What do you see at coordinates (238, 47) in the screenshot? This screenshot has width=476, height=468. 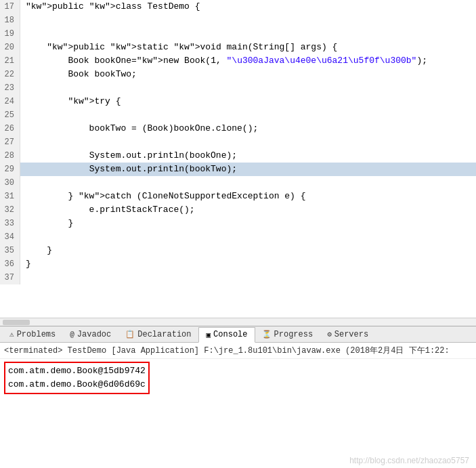 I see `code-line: 20 "kw">public "kw">static "kw">void mai…` at bounding box center [238, 47].